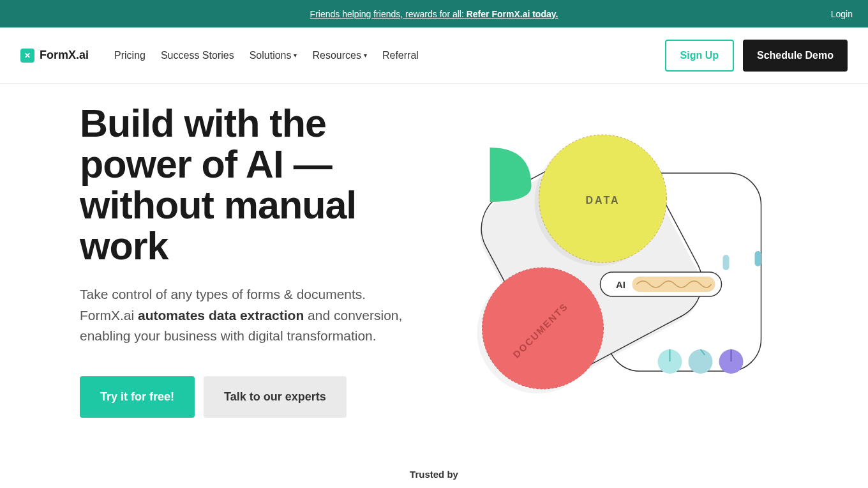 The height and width of the screenshot is (488, 868). What do you see at coordinates (336, 56) in the screenshot?
I see `nav-resources-label: Resources` at bounding box center [336, 56].